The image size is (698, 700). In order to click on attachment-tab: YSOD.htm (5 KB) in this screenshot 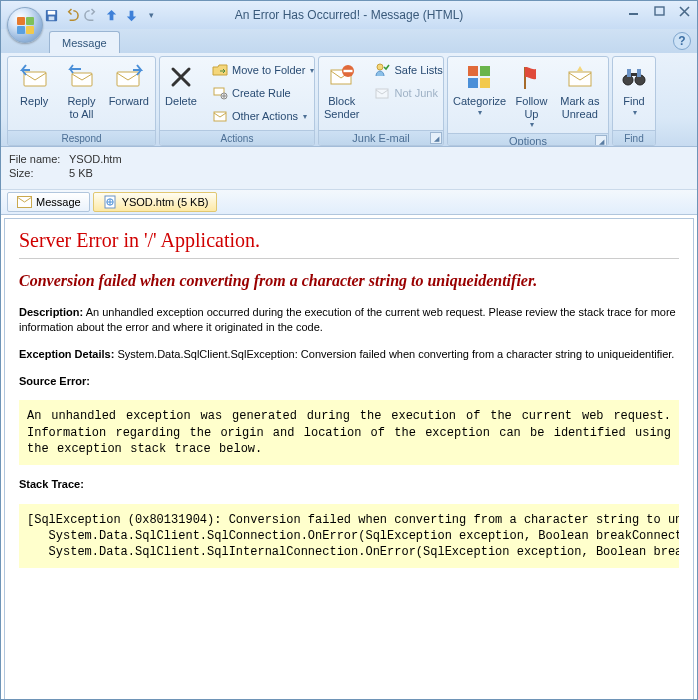, I will do `click(156, 202)`.